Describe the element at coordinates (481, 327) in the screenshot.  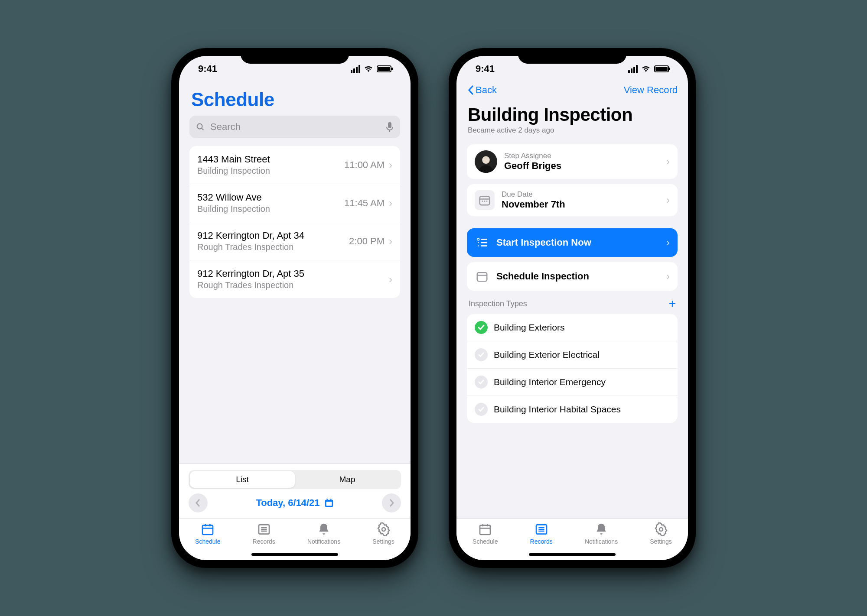
I see `check-done-icon` at that location.